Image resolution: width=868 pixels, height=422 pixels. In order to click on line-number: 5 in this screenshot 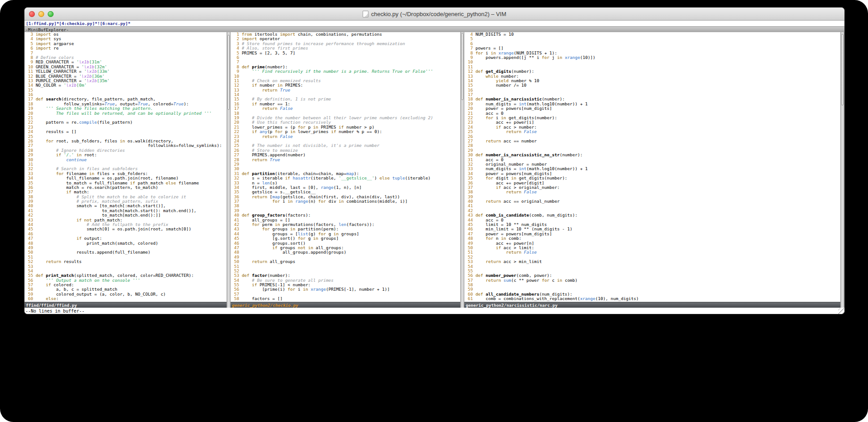, I will do `click(30, 44)`.